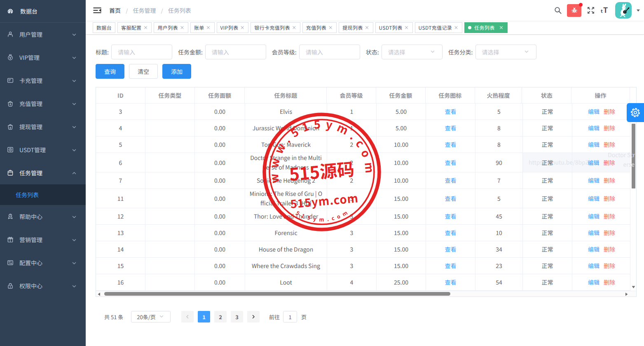 This screenshot has height=346, width=644. What do you see at coordinates (171, 28) in the screenshot?
I see `tag-用户列表: 用户列表×` at bounding box center [171, 28].